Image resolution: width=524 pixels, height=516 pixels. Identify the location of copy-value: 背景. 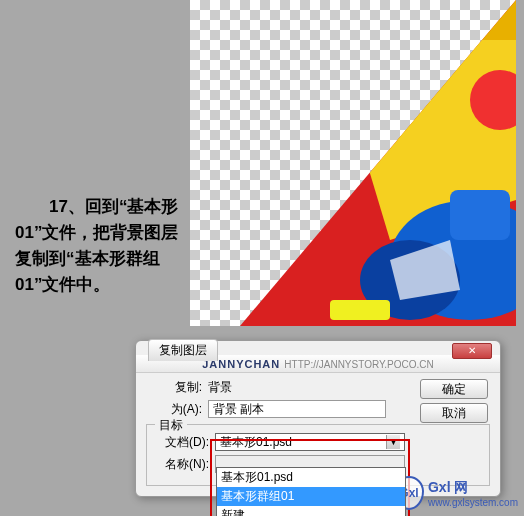
(349, 388).